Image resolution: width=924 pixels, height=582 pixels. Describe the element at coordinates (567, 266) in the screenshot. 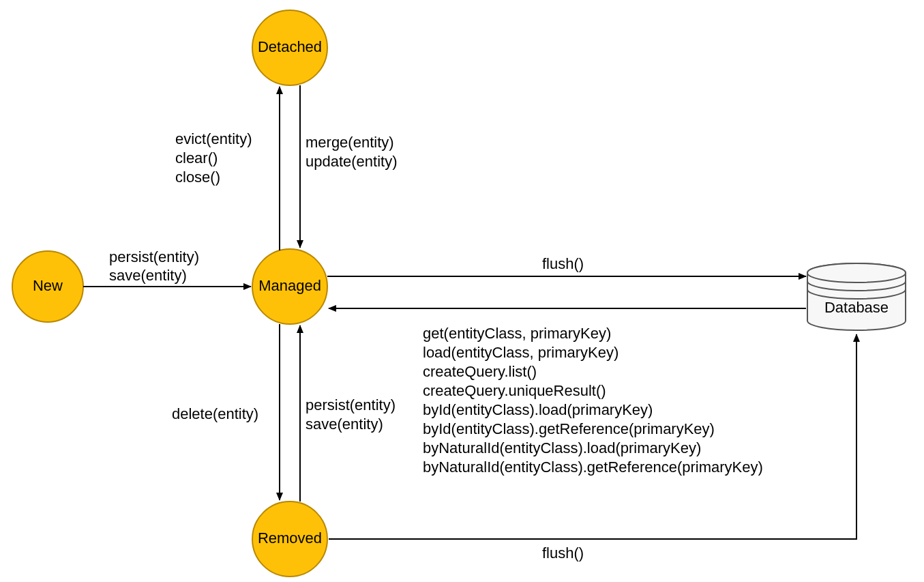

I see `edge-managed-to-db: flush()` at that location.